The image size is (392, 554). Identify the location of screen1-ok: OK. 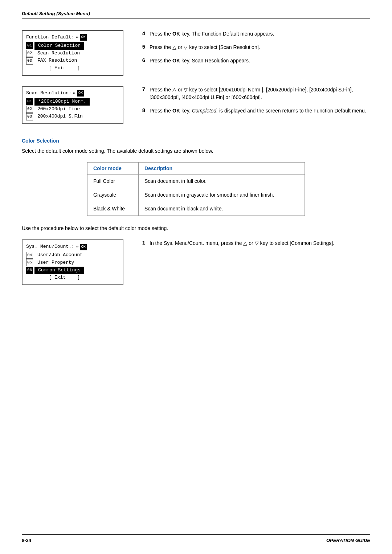
(83, 37).